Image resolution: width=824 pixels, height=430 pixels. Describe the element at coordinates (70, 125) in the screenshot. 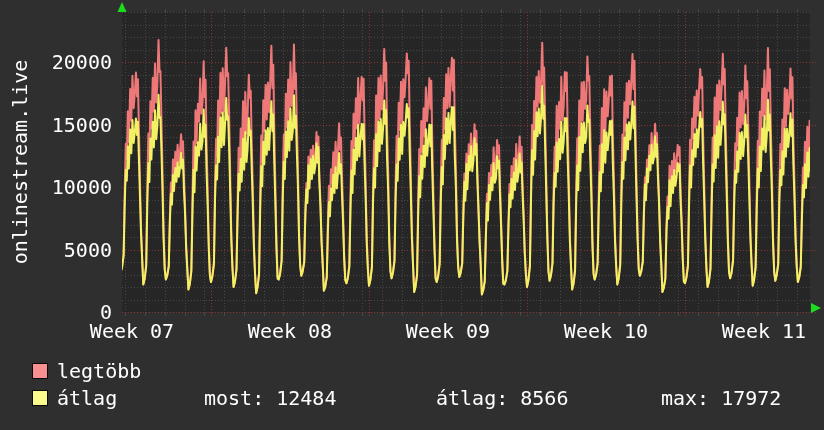

I see `y-tick-label-15000: 15000` at that location.